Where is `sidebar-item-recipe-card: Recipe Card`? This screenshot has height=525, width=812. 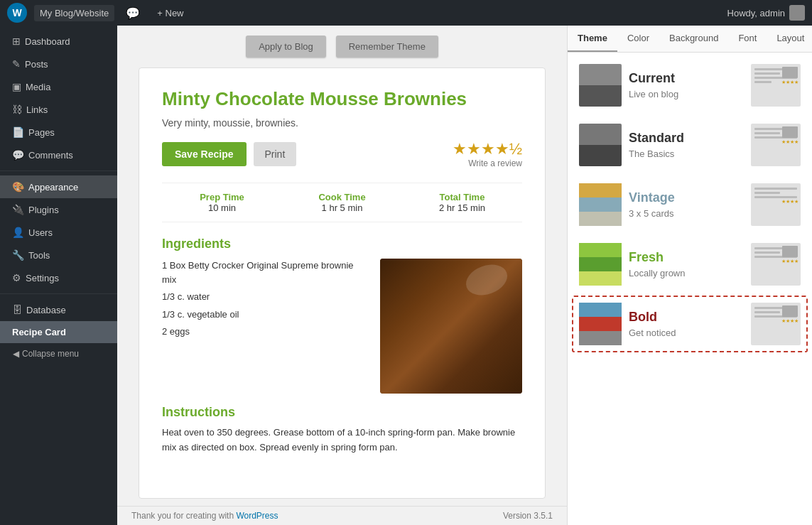
sidebar-item-recipe-card: Recipe Card is located at coordinates (58, 332).